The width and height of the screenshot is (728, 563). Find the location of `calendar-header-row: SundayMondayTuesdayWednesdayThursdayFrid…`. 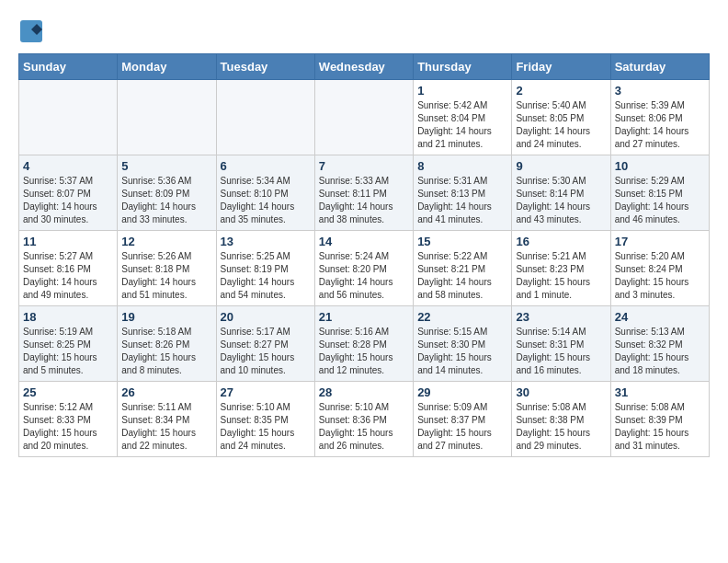

calendar-header-row: SundayMondayTuesdayWednesdayThursdayFrid… is located at coordinates (364, 67).